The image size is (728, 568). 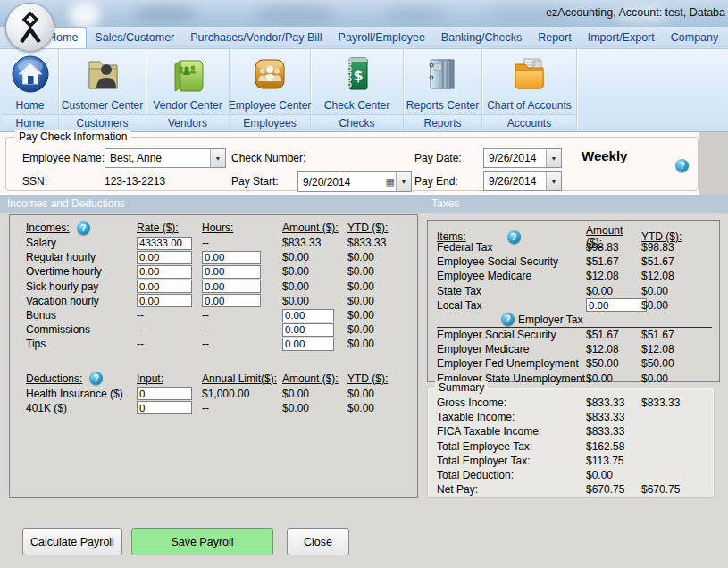 I want to click on ytd-value: $833.33, so click(x=382, y=243).